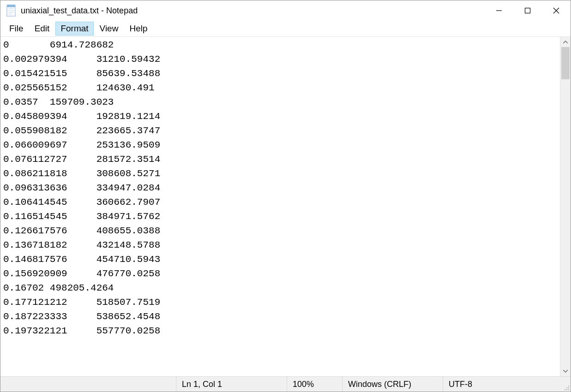 This screenshot has height=392, width=571. Describe the element at coordinates (528, 11) in the screenshot. I see `window-controls` at that location.